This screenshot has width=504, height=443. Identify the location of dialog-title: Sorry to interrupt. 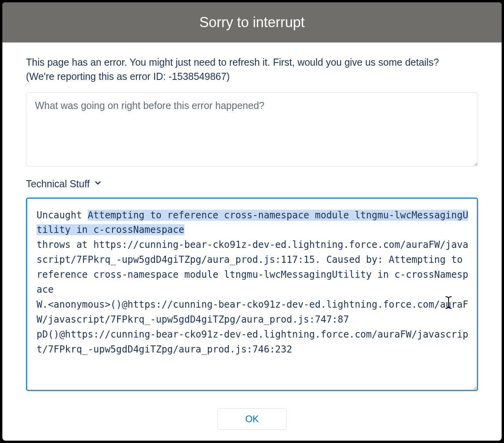
(252, 22).